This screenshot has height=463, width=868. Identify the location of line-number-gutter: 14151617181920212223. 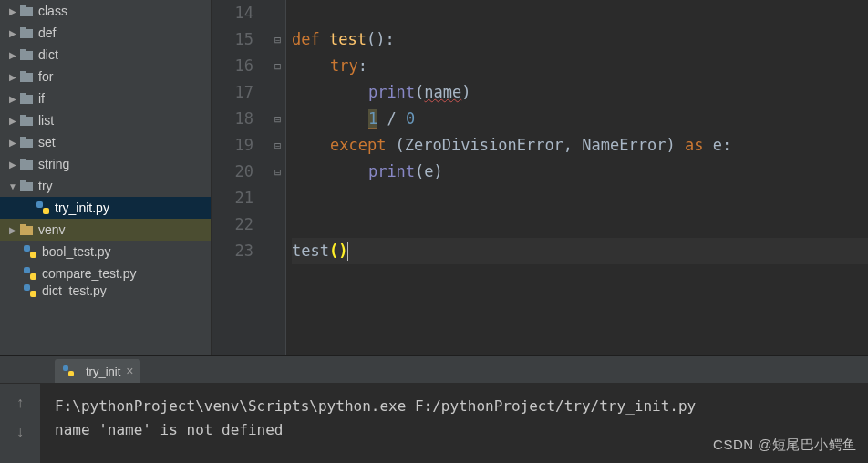
(241, 178).